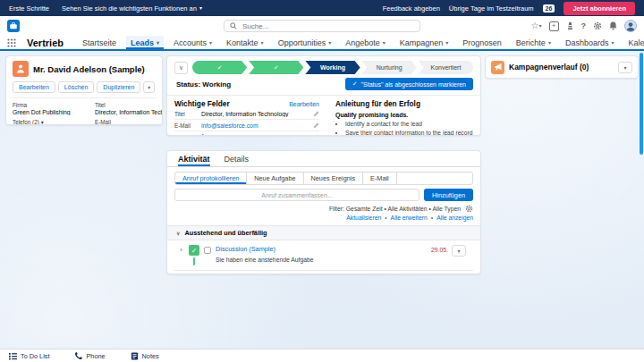  Describe the element at coordinates (590, 43) in the screenshot. I see `tab-dashboards: Dashboards▾` at that location.